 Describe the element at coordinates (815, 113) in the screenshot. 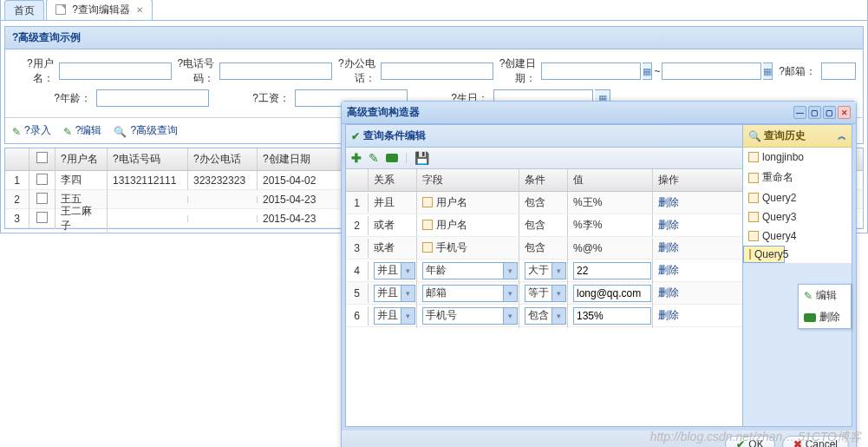

I see `minimize-button: ▢` at that location.